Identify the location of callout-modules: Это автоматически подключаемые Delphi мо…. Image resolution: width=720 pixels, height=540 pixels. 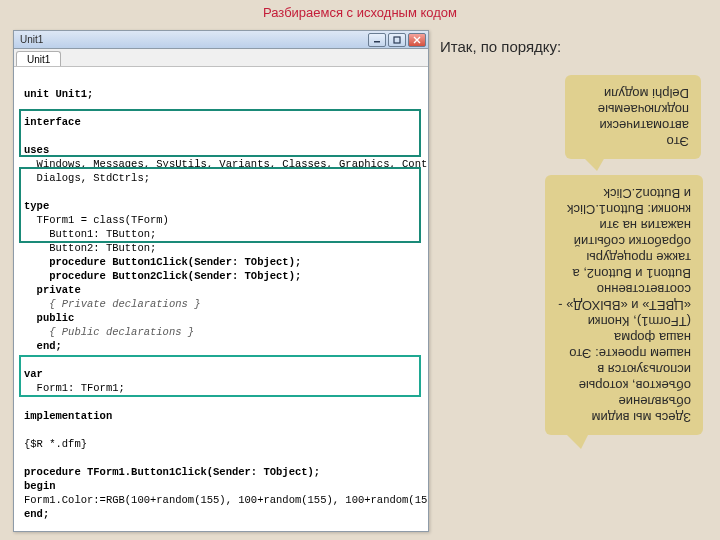
(633, 117).